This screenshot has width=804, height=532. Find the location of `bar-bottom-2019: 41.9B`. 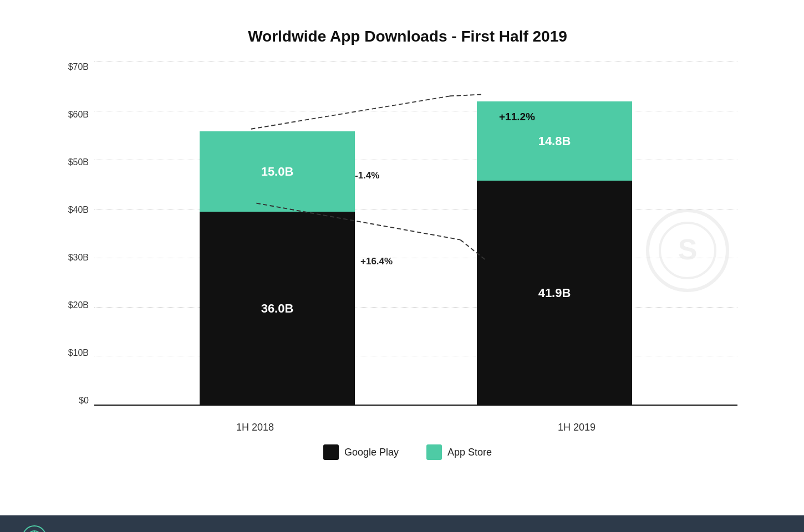

bar-bottom-2019: 41.9B is located at coordinates (554, 293).